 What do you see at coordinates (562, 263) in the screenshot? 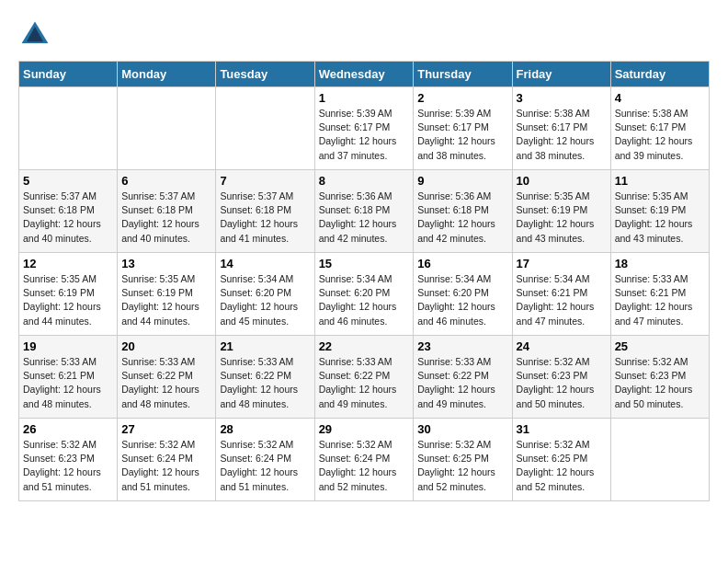
I see `day-number: 17` at bounding box center [562, 263].